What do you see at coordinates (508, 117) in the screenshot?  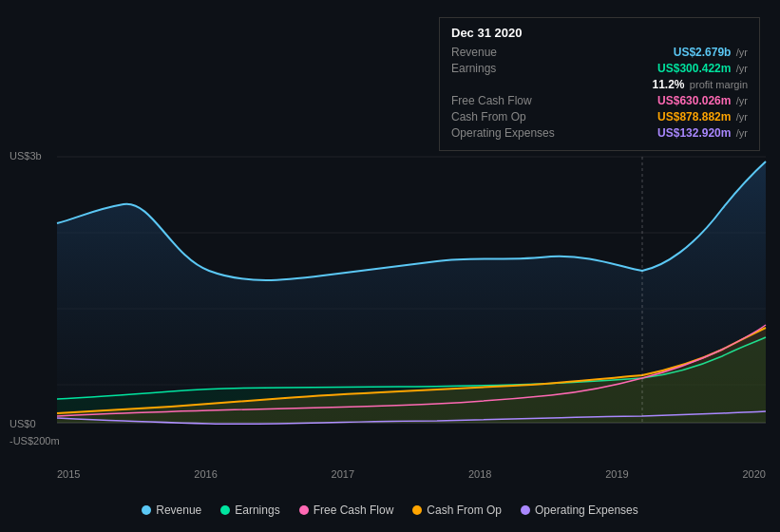 I see `tooltip-label-cashfromop: Cash From Op` at bounding box center [508, 117].